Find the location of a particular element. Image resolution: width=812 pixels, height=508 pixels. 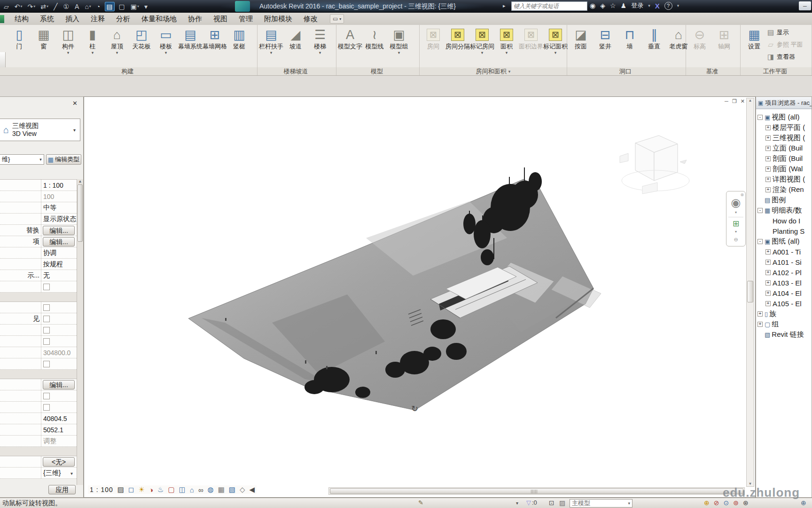

property-row: 调整 is located at coordinates (39, 441).